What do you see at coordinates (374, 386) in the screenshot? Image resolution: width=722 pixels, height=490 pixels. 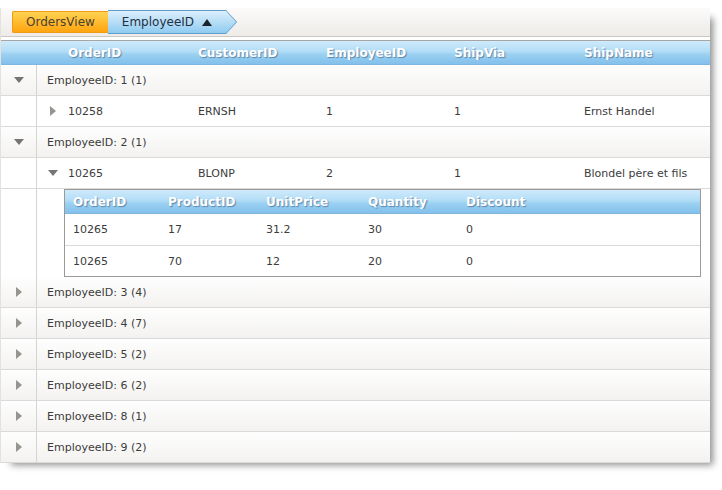 I see `group-row-label: EmployeeID: 6 (2)` at bounding box center [374, 386].